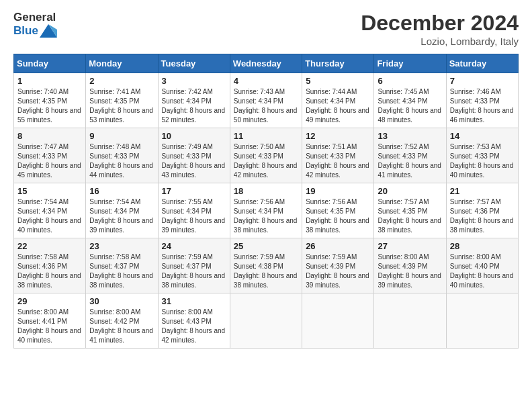  I want to click on table-row: 22 Sunrise: 7:58 AMSunset: 4:36 PMDaylig…, so click(50, 266).